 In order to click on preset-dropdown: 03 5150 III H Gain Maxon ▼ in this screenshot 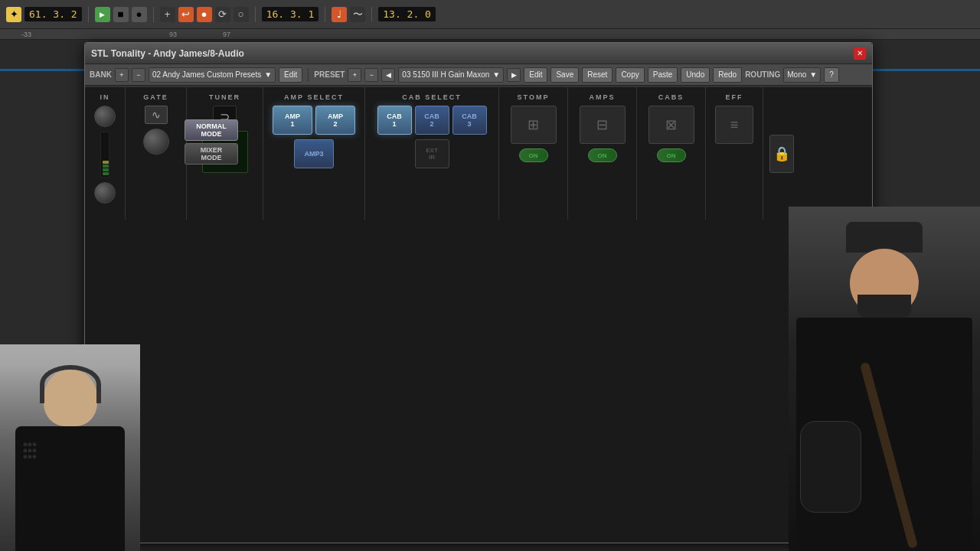, I will do `click(451, 75)`.